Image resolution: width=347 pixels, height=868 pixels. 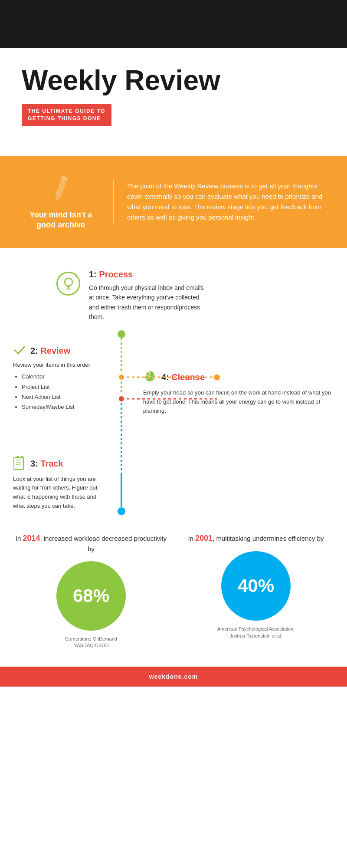 I want to click on stat2-circle: 40%, so click(x=256, y=586).